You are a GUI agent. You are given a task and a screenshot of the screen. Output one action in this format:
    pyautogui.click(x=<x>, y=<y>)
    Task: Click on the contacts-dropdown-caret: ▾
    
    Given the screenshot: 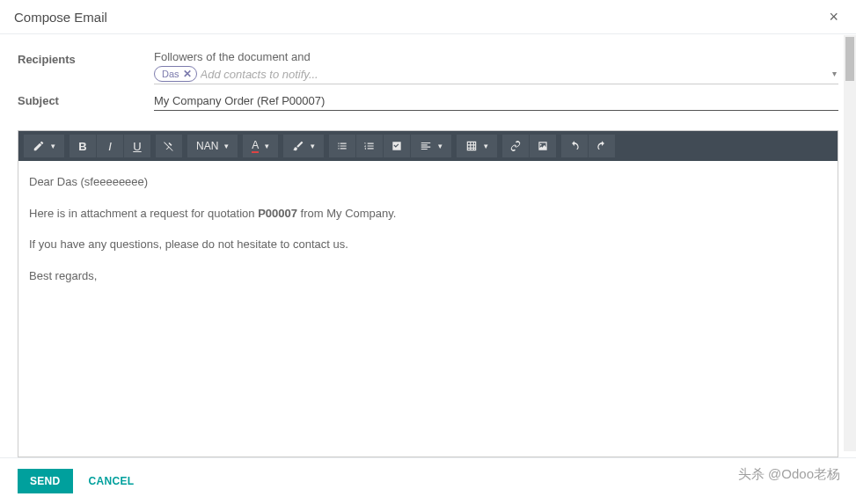 What is the action you would take?
    pyautogui.click(x=834, y=74)
    